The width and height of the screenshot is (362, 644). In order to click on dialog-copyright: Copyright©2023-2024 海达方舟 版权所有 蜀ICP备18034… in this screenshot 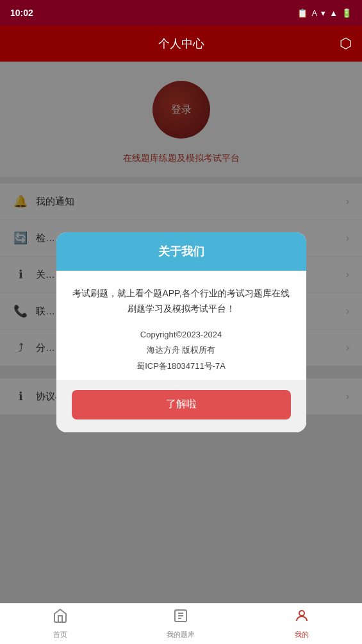, I will do `click(181, 351)`.